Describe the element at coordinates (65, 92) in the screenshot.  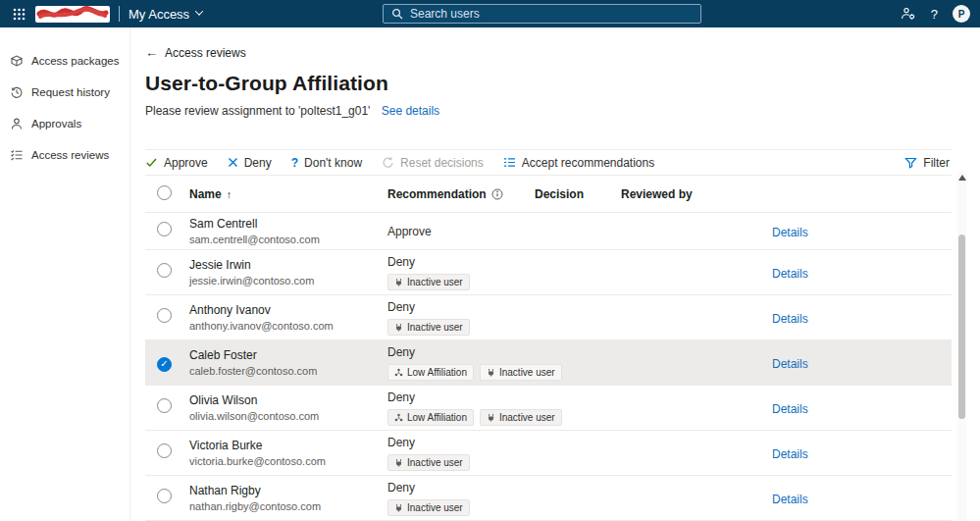
I see `sidebar-item-request-history: Request history` at that location.